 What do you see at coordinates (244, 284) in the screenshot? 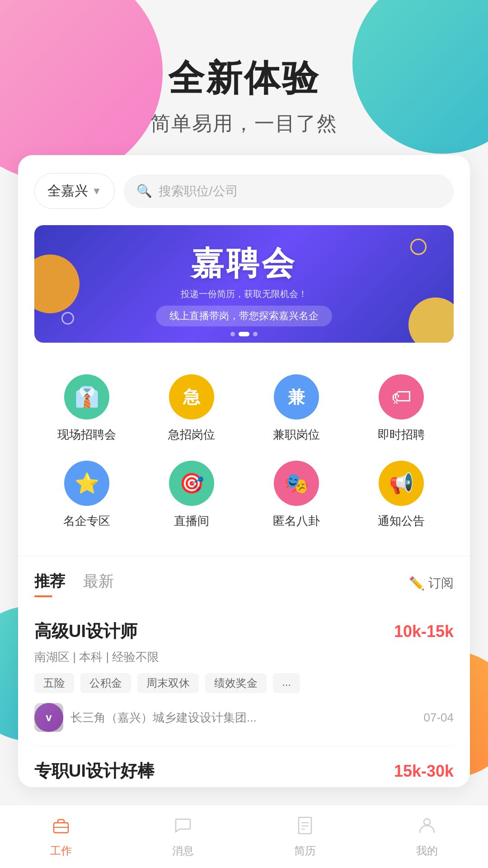
I see `banner-content: 嘉聘会 投递一份简历，获取无限机会！ 线上直播带岗，带您探索嘉兴名企` at bounding box center [244, 284].